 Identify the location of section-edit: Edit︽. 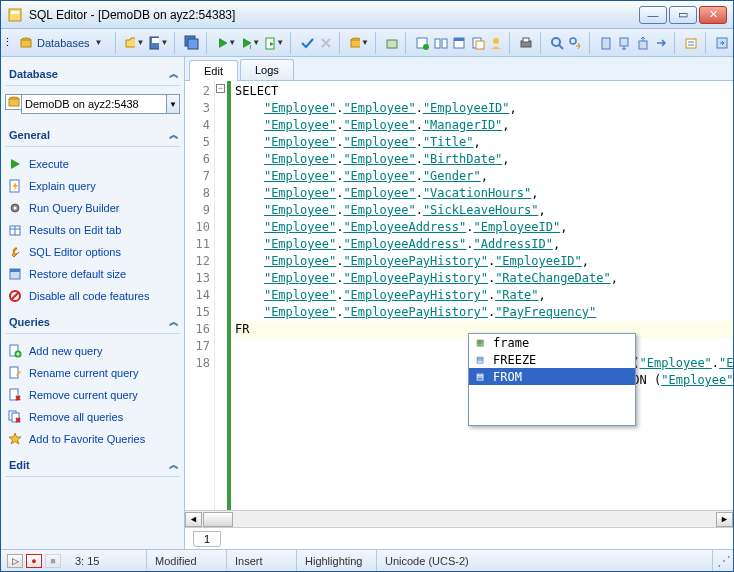
(92, 464).